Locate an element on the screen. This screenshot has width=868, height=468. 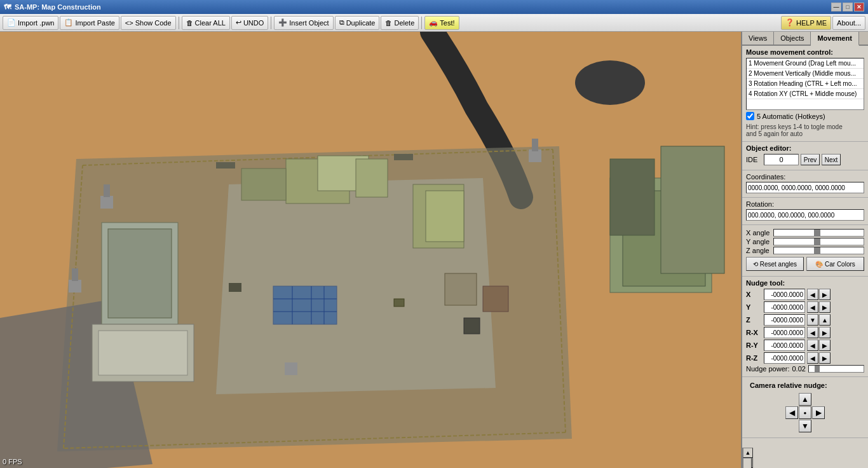
import-paste-button: 📋 Import Paste is located at coordinates (89, 23).